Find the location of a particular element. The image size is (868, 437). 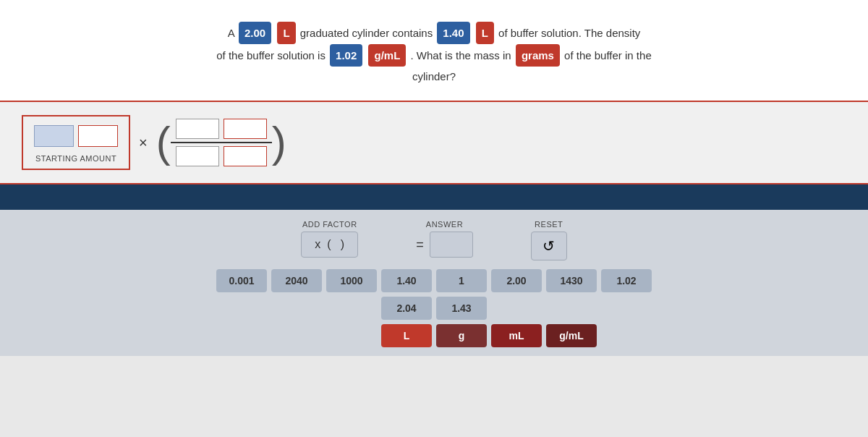

num-btn-1: 1 is located at coordinates (461, 281).